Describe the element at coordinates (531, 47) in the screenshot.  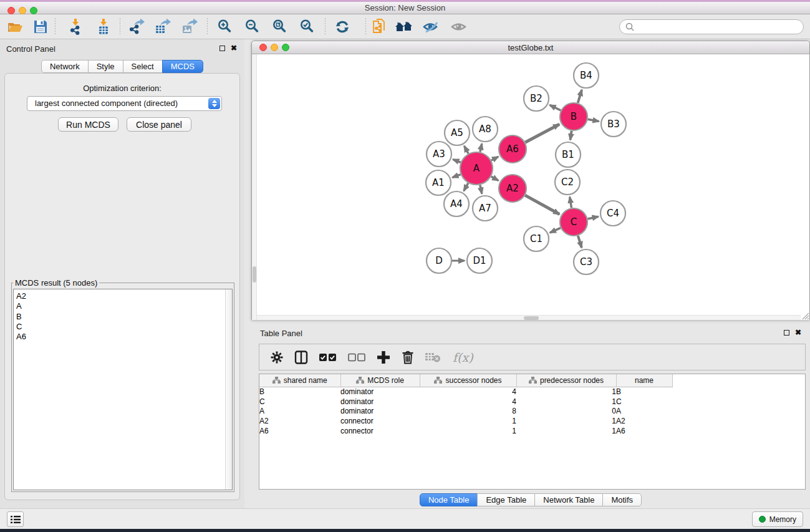
I see `network-window-titlebar: testGlobe.txt` at that location.